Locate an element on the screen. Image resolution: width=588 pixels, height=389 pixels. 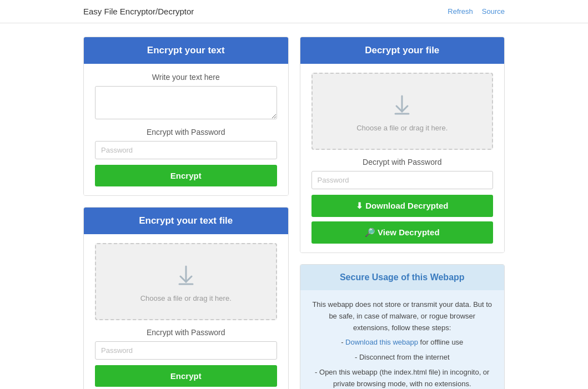
upload-icon is located at coordinates (186, 275).